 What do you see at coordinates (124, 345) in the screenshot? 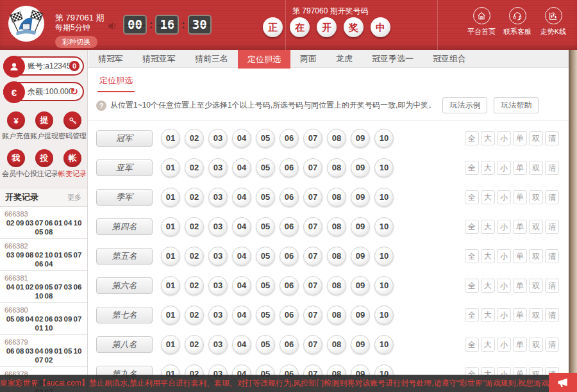
I see `position-label: 第八名` at bounding box center [124, 345].